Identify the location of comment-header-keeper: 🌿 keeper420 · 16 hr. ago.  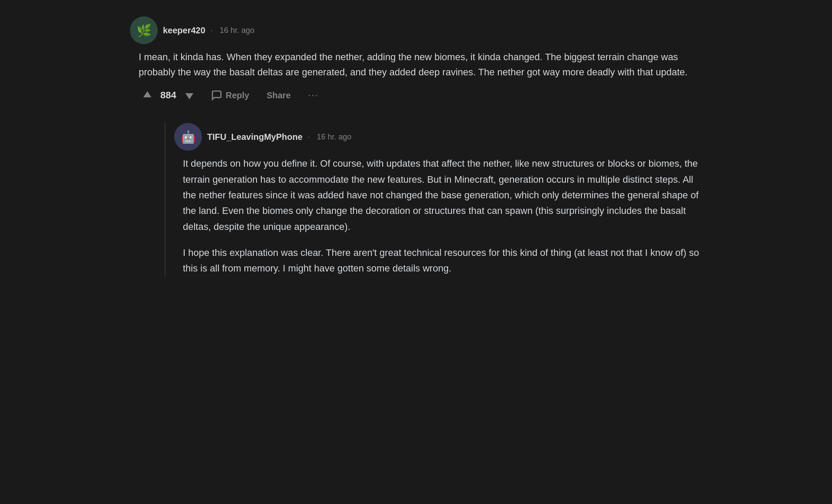
(416, 30).